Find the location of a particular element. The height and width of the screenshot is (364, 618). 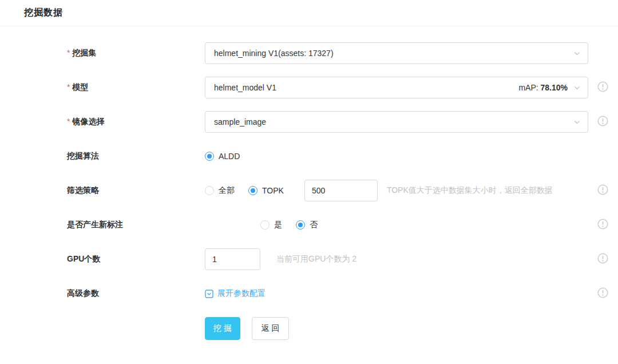

page-title: 挖掘数据 is located at coordinates (43, 13).